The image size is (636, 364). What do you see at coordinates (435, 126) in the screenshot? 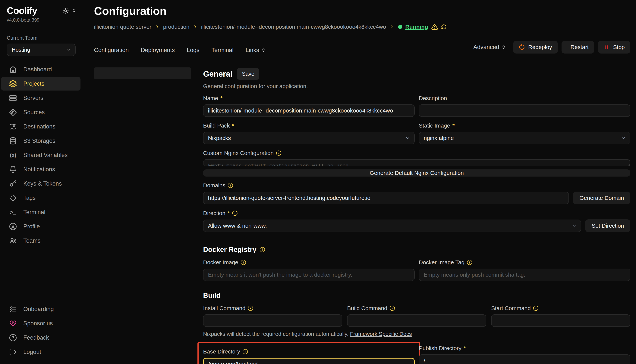
I see `static-image-label: Static Image` at bounding box center [435, 126].